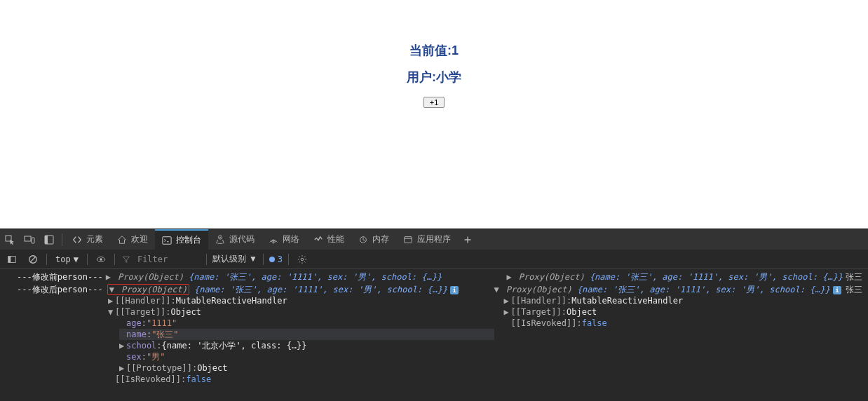 This screenshot has width=868, height=401. Describe the element at coordinates (140, 240) in the screenshot. I see `tab-welcome-label: 欢迎` at that location.